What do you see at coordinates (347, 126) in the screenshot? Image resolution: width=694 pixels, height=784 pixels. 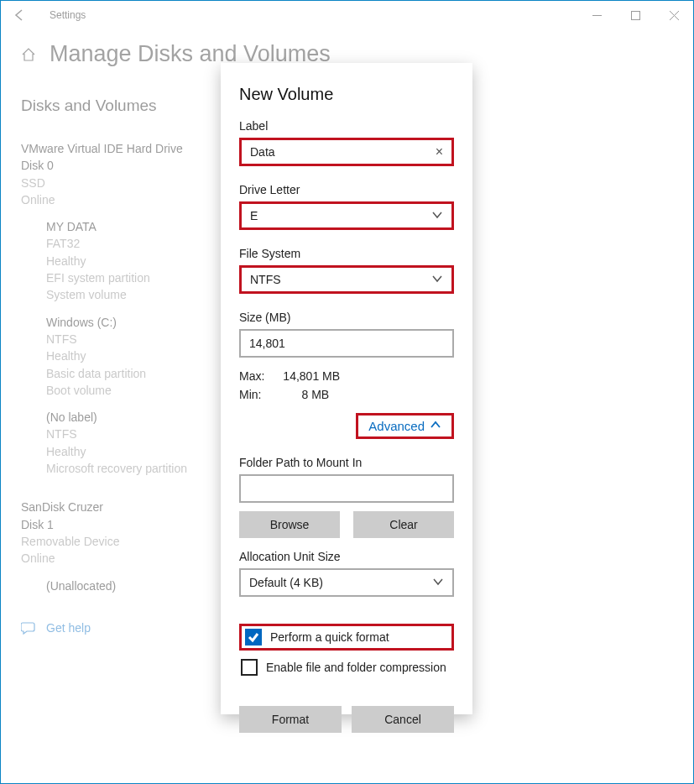 I see `label-field-label: Label` at bounding box center [347, 126].